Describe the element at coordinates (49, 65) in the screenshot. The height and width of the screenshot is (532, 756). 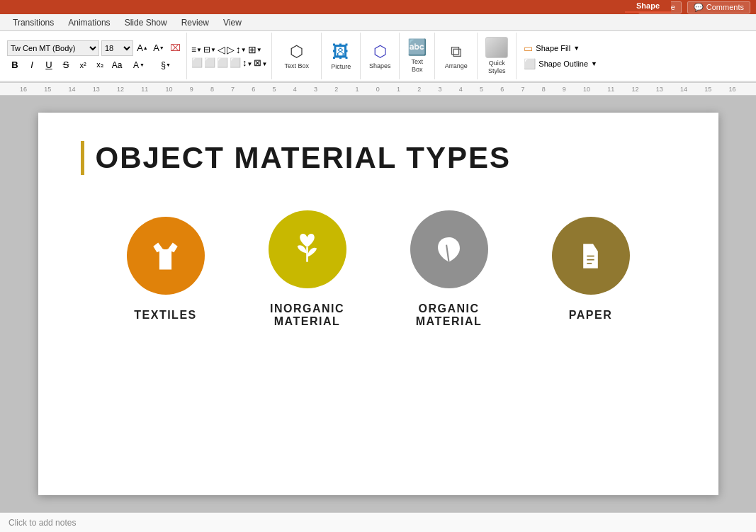
I see `underline-btn: U` at that location.